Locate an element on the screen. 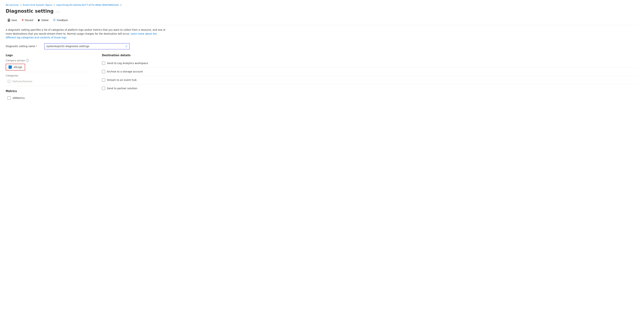 The width and height of the screenshot is (644, 310). required-star: * is located at coordinates (36, 46).